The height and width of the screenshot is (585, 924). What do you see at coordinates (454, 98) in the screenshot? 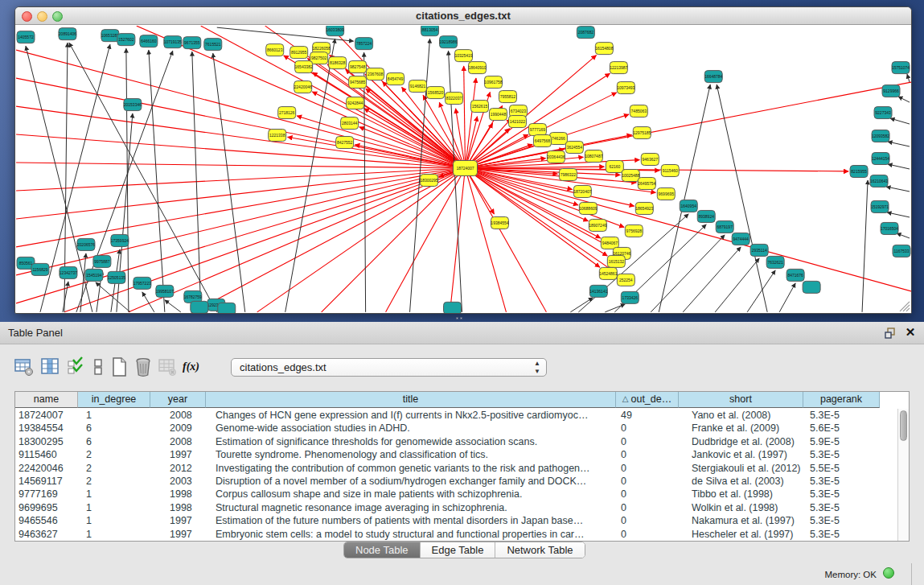
I see `graph-node: 8322037` at bounding box center [454, 98].